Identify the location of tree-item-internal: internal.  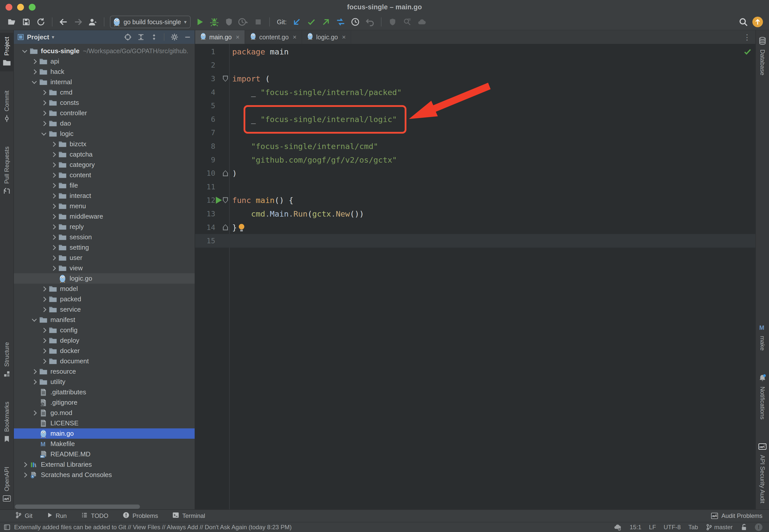
(104, 82).